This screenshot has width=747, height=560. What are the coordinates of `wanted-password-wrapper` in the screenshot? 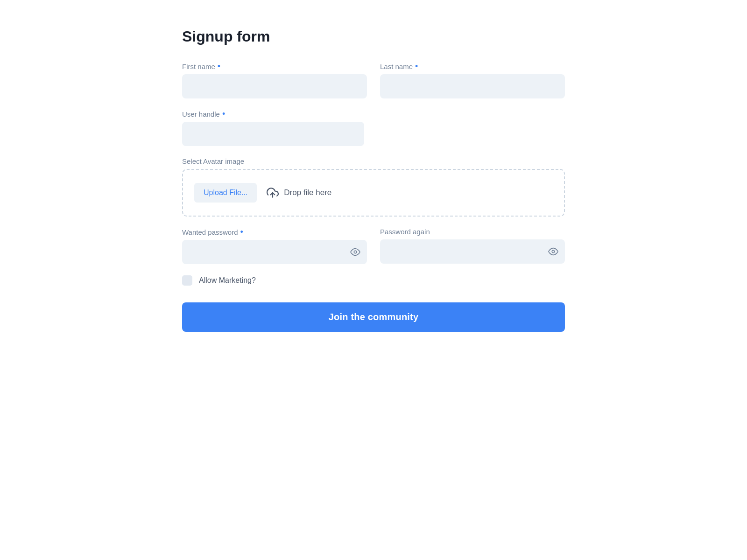 It's located at (275, 252).